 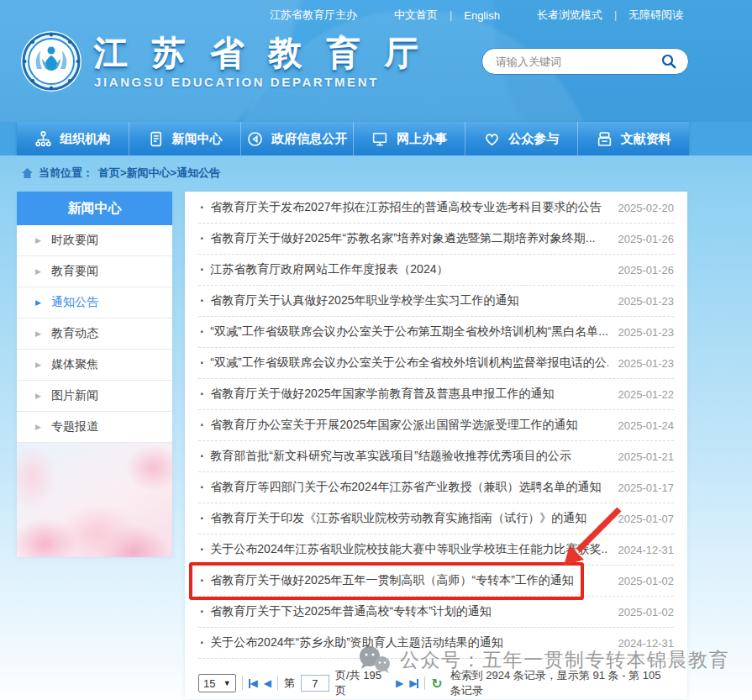 What do you see at coordinates (669, 61) in the screenshot?
I see `search-icon` at bounding box center [669, 61].